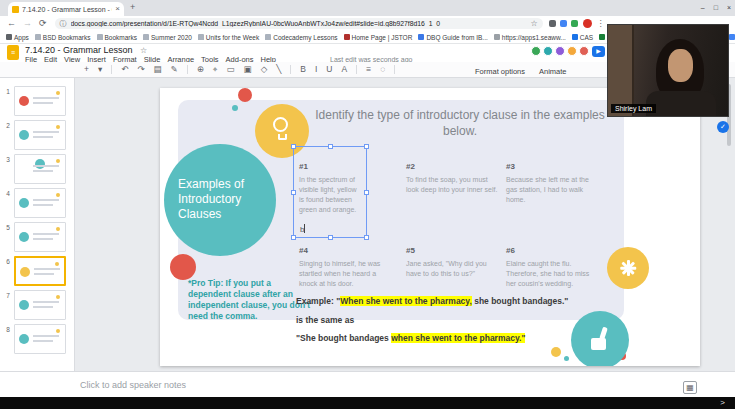 Image resolution: width=735 pixels, height=409 pixels. Describe the element at coordinates (299, 24) in the screenshot. I see `url-bar: ⓘ docs.google.com/presentation/d/1E-RTQw…` at that location.